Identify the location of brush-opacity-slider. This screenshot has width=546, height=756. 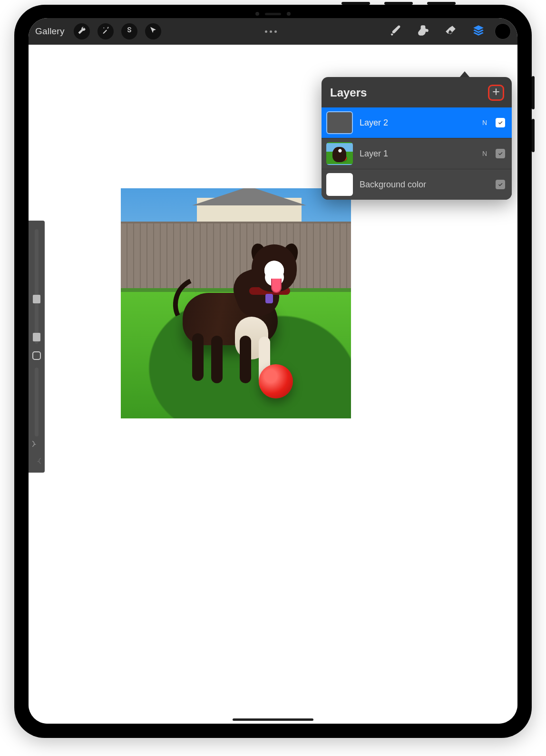
(37, 402).